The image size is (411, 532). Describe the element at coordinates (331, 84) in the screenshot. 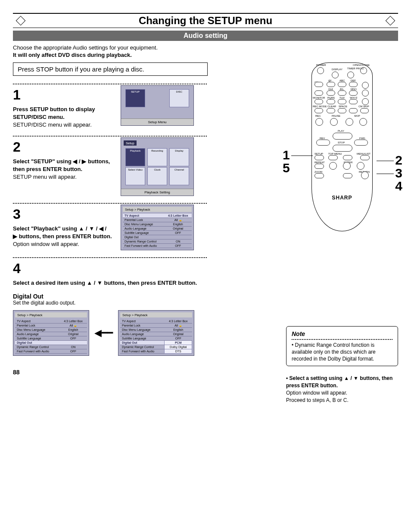

I see `digit-1-button` at that location.